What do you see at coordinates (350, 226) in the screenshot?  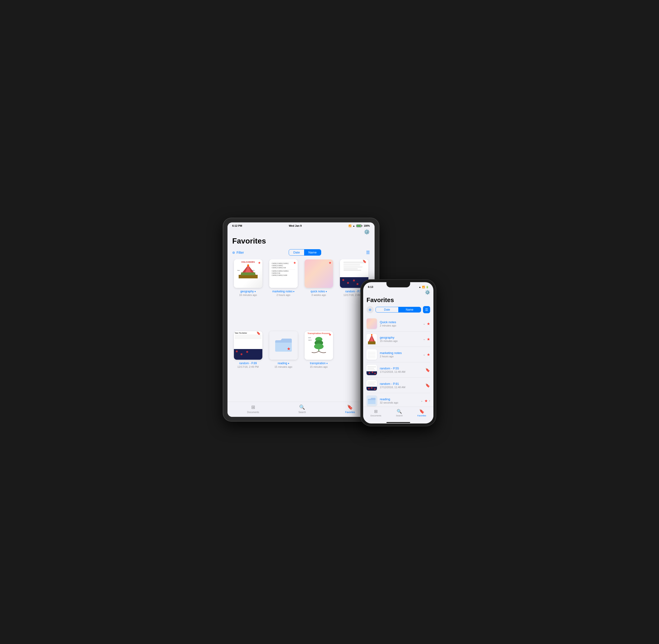 I see `wifi-icon: 📶` at bounding box center [350, 226].